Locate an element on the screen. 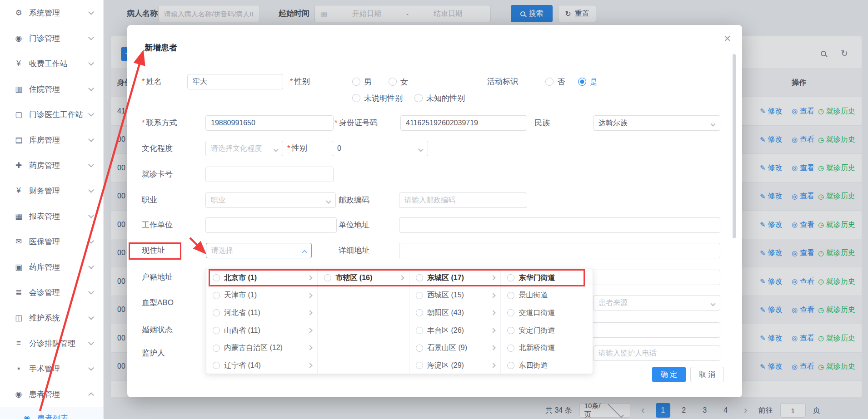 The image size is (868, 419). sidebar-item: ◫ 维护系统 is located at coordinates (52, 318).